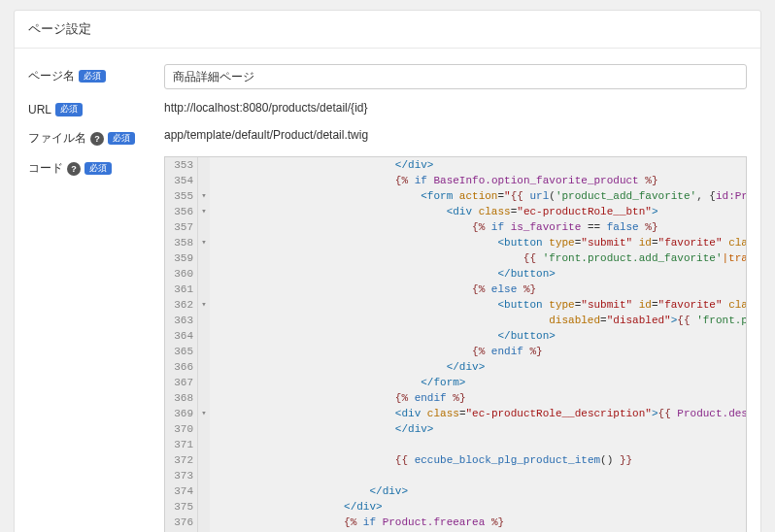 This screenshot has width=775, height=532. What do you see at coordinates (182, 398) in the screenshot?
I see `gutter-line-number: 368` at bounding box center [182, 398].